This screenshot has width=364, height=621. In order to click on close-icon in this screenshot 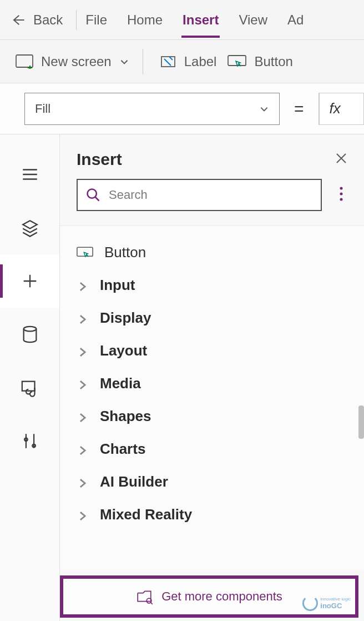, I will do `click(341, 158)`.